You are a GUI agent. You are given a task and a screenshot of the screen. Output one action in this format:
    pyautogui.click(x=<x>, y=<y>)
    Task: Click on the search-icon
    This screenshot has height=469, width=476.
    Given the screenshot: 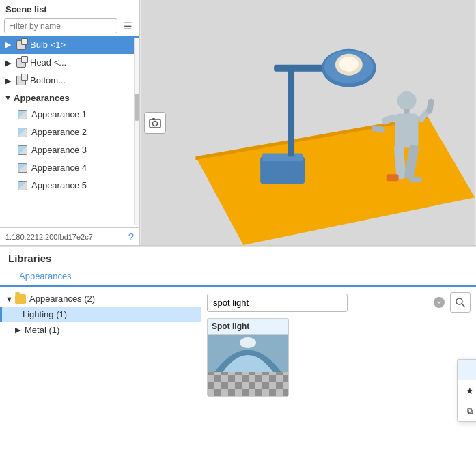 What is the action you would take?
    pyautogui.click(x=460, y=302)
    